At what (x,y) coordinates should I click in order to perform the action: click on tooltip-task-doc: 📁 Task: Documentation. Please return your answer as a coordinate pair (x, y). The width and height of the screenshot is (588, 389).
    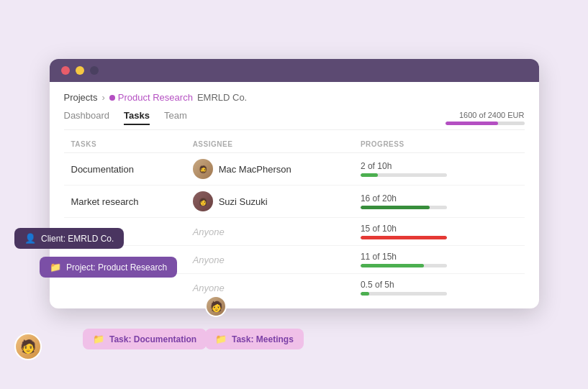
    Looking at the image, I should click on (145, 339).